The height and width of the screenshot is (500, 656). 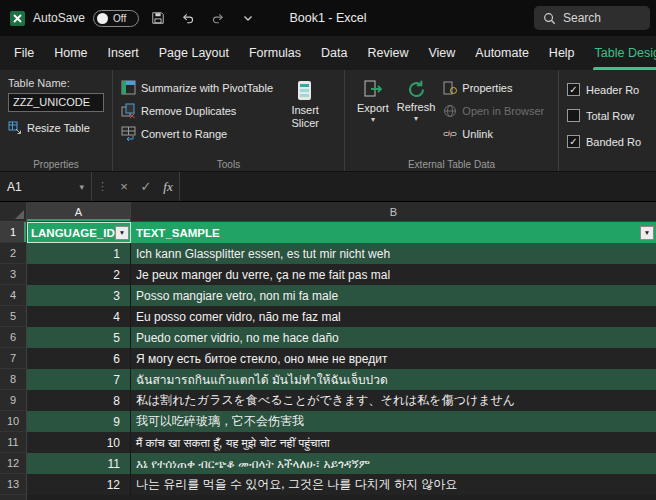 What do you see at coordinates (394, 358) in the screenshot?
I see `cell-text-sample: Я могу есть битое стекло, оно мне не вре…` at bounding box center [394, 358].